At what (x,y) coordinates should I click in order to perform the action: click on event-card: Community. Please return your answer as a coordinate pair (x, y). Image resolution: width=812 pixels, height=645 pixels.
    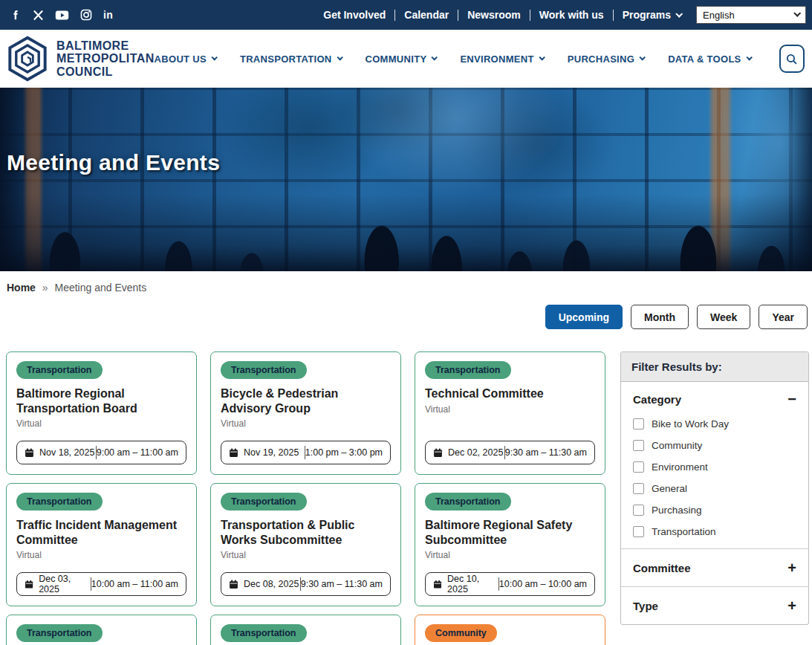
    Looking at the image, I should click on (510, 630).